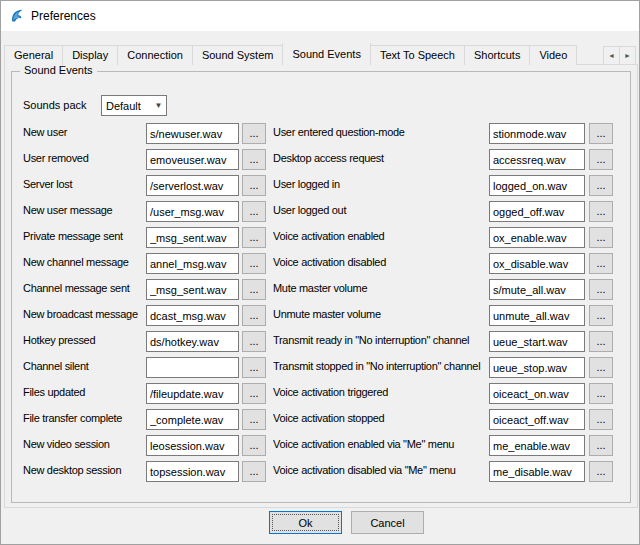 This screenshot has height=545, width=640. Describe the element at coordinates (84, 314) in the screenshot. I see `sound-event-label: New broadcast message` at that location.